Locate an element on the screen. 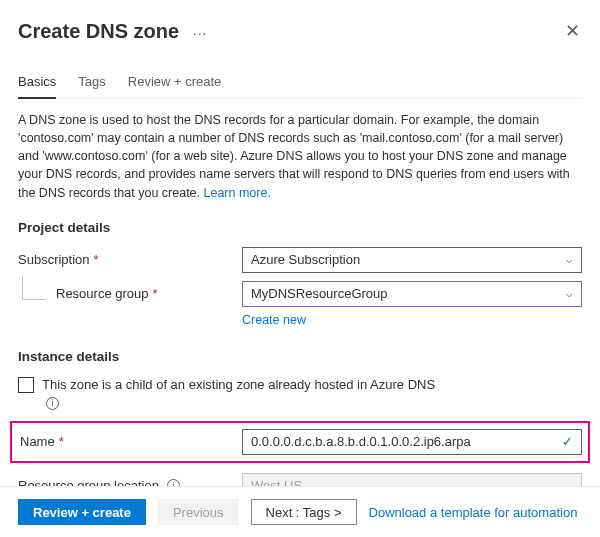 This screenshot has width=600, height=537. child-zone-label: This zone is a child of an existing zone… is located at coordinates (242, 394).